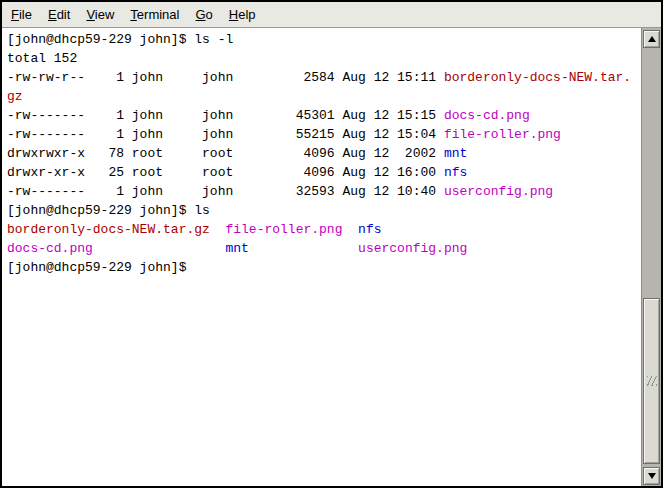  I want to click on terminal-line: -rw------- 1 john john 55215 Aug 12 15:0…, so click(324, 134).